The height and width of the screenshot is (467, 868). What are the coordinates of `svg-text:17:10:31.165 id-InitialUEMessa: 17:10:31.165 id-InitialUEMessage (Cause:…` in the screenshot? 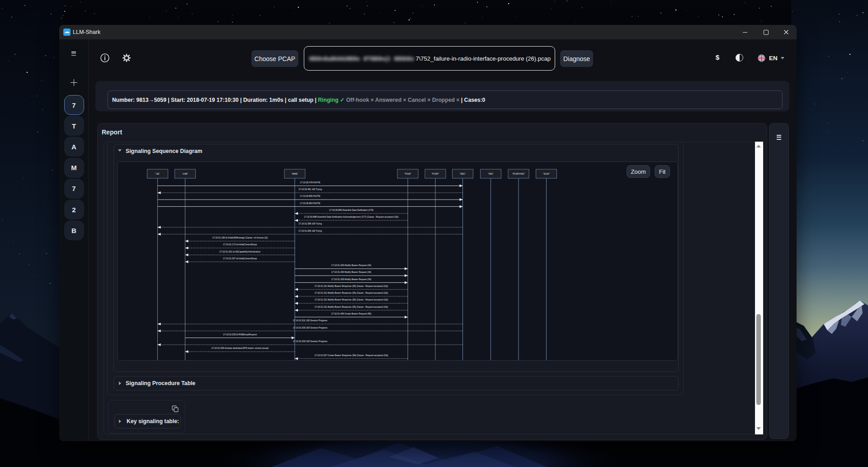 It's located at (240, 238).